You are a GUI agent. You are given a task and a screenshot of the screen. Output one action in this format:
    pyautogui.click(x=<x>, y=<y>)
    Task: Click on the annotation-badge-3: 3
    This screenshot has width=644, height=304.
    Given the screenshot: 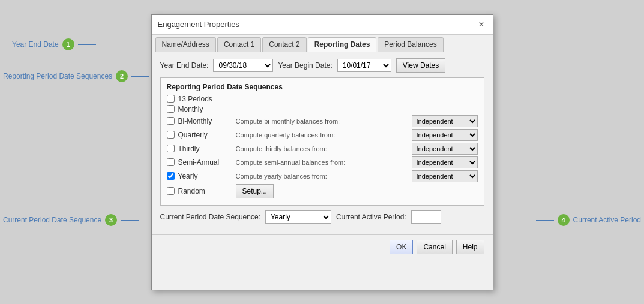 What is the action you would take?
    pyautogui.click(x=111, y=220)
    